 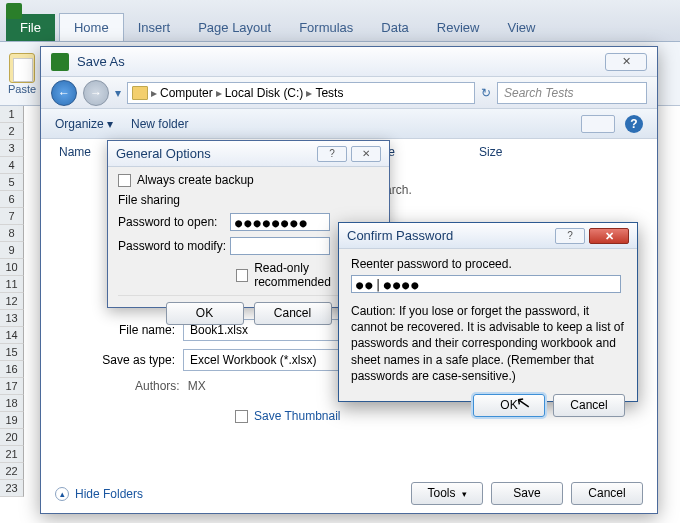 I want to click on save-as-bottombar: ▴ Hide Folders Tools Save Cancel, so click(x=349, y=494).